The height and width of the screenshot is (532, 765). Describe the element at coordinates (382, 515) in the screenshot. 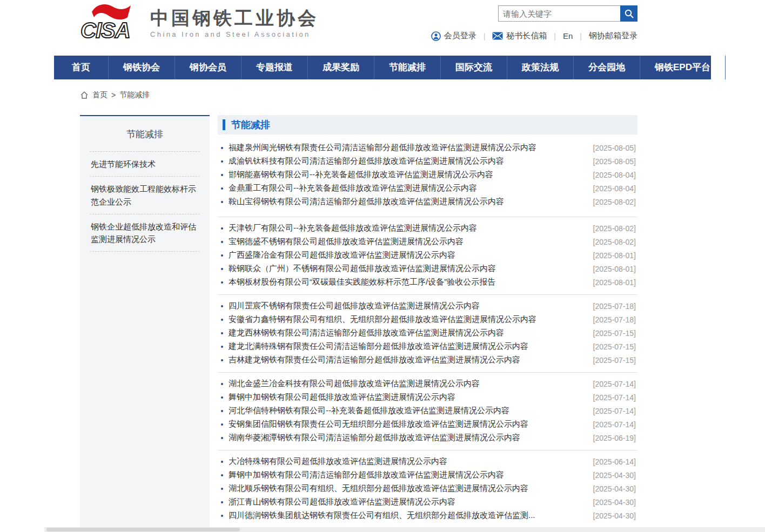

I see `news-link: 四川德润钢铁集团航达钢铁有限责任公司有组织、无组织部分超低排放改造评估监测...` at that location.